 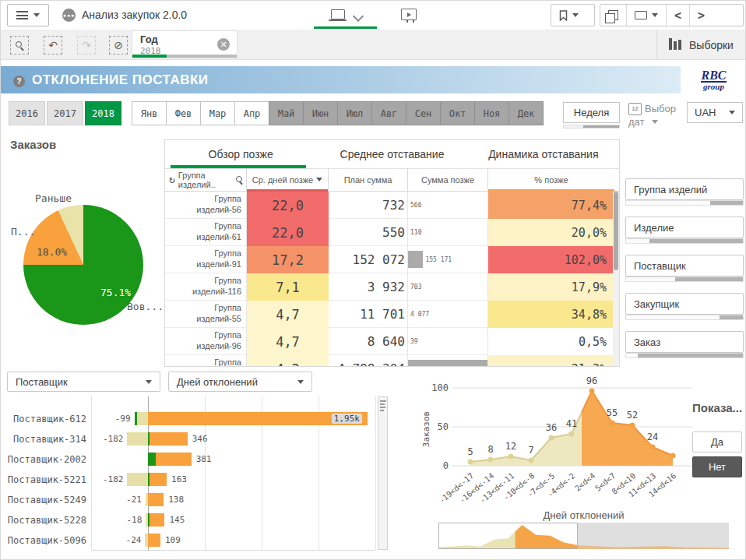 What do you see at coordinates (449, 287) in the screenshot?
I see `cell-late-sum: 703` at bounding box center [449, 287].